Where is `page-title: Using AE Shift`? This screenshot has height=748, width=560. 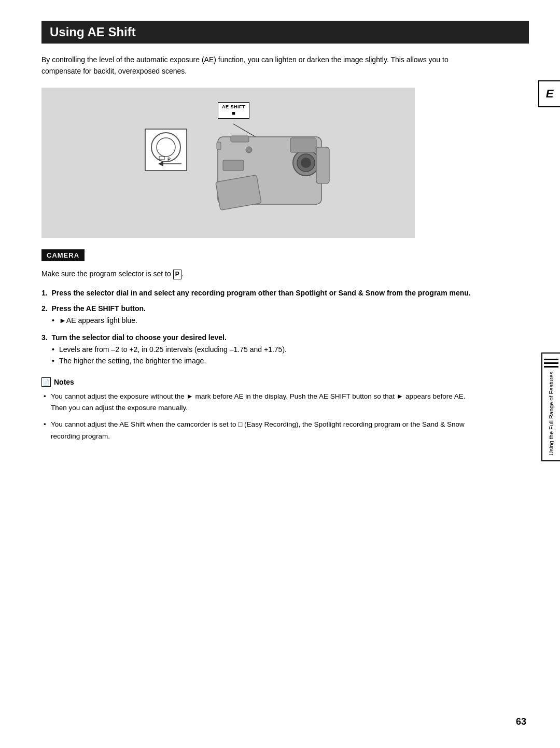 page-title: Using AE Shift is located at coordinates (285, 32).